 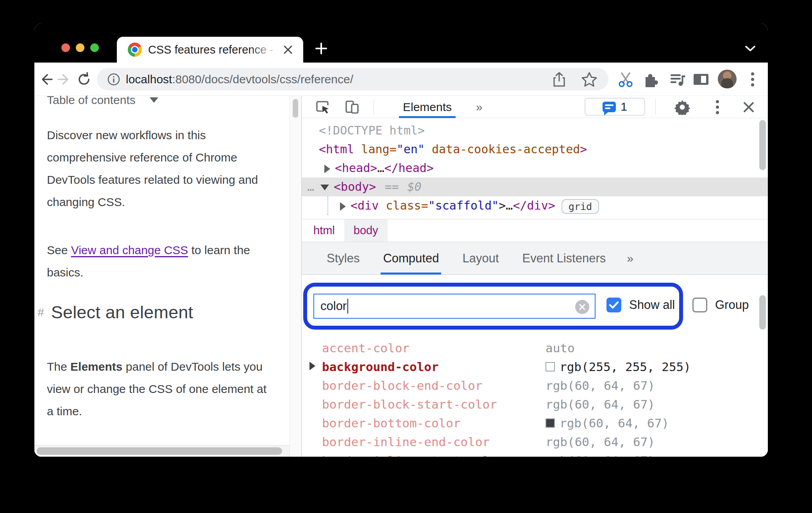 What do you see at coordinates (550, 423) in the screenshot?
I see `color-swatch` at bounding box center [550, 423].